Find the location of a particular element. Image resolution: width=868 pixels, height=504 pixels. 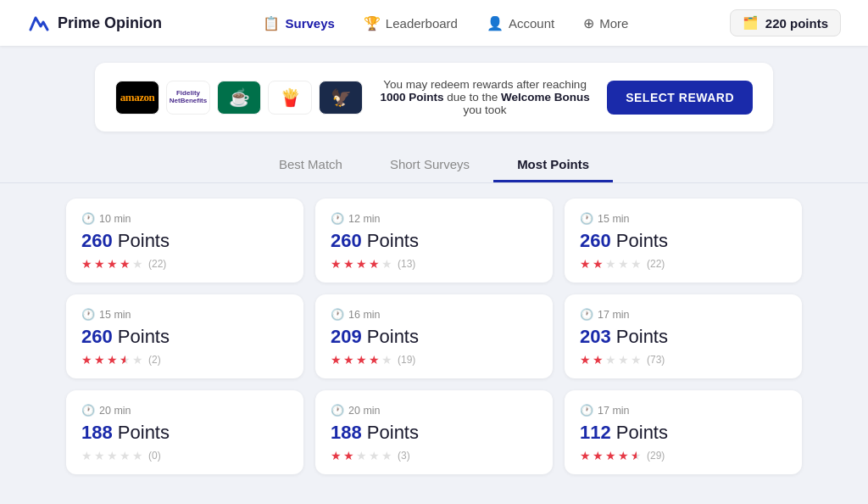

points-number: 188 is located at coordinates (97, 433).